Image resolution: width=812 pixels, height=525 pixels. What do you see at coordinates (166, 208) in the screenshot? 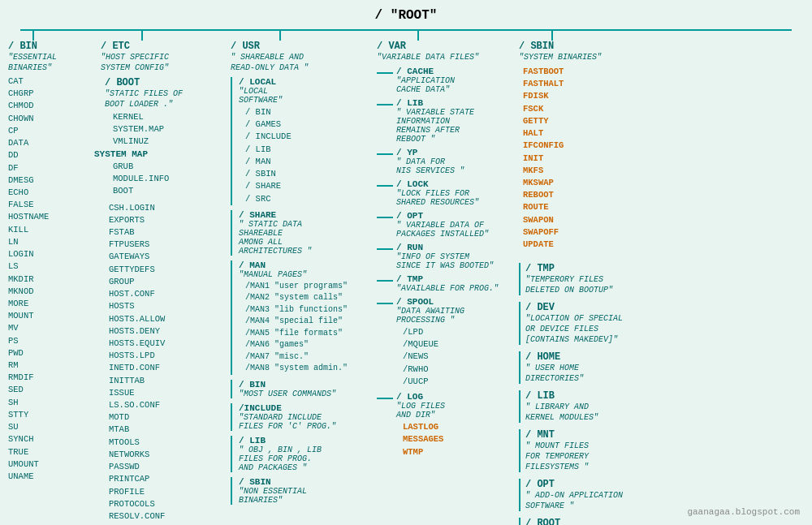
I see `etc-file: CSH.LOGIN` at bounding box center [166, 208].